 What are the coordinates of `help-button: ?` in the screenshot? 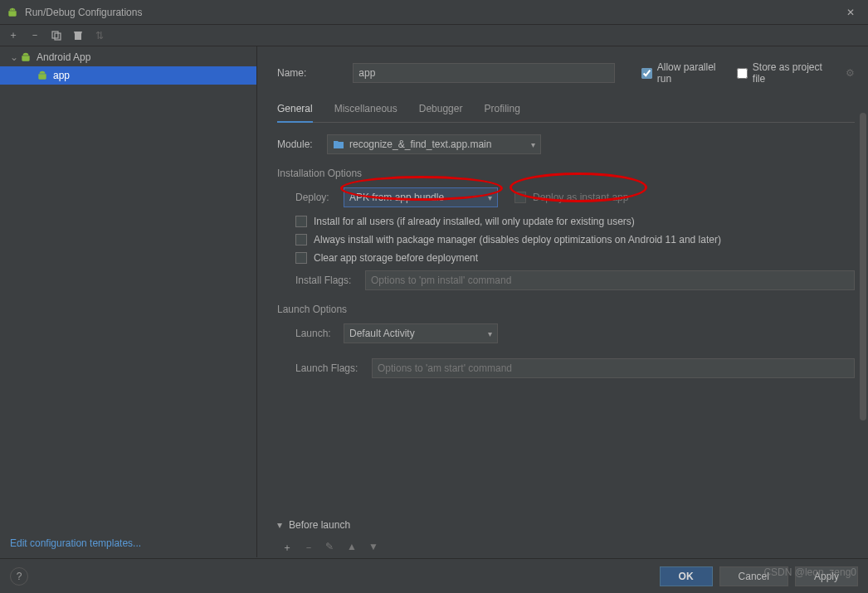 It's located at (19, 576).